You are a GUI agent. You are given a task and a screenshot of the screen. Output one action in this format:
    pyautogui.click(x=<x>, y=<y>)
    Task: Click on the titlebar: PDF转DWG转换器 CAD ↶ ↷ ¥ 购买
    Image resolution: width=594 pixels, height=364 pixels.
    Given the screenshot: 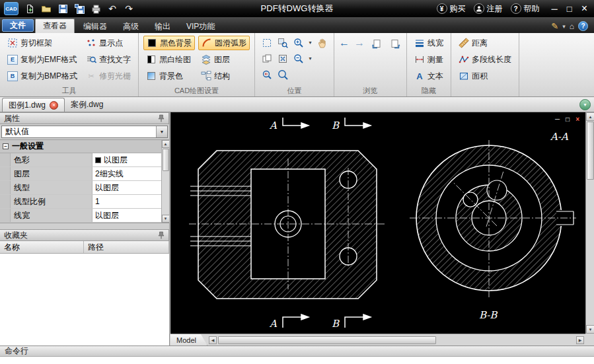 What is the action you would take?
    pyautogui.click(x=297, y=9)
    